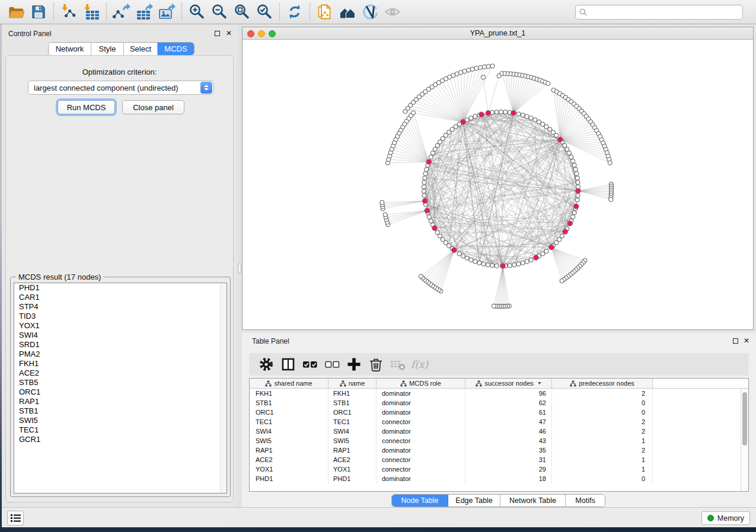  I want to click on memory-button: Memory, so click(726, 518).